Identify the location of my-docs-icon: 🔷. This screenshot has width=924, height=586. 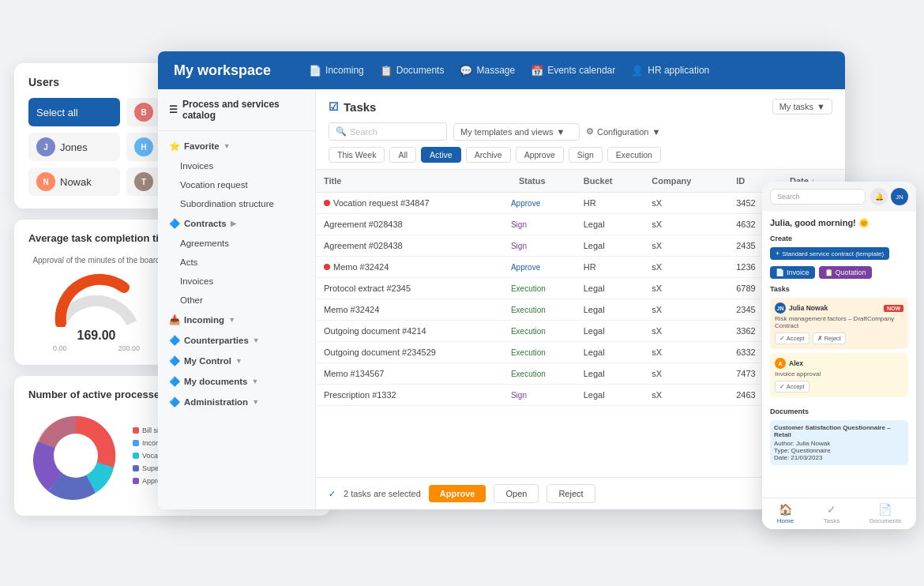
(175, 381).